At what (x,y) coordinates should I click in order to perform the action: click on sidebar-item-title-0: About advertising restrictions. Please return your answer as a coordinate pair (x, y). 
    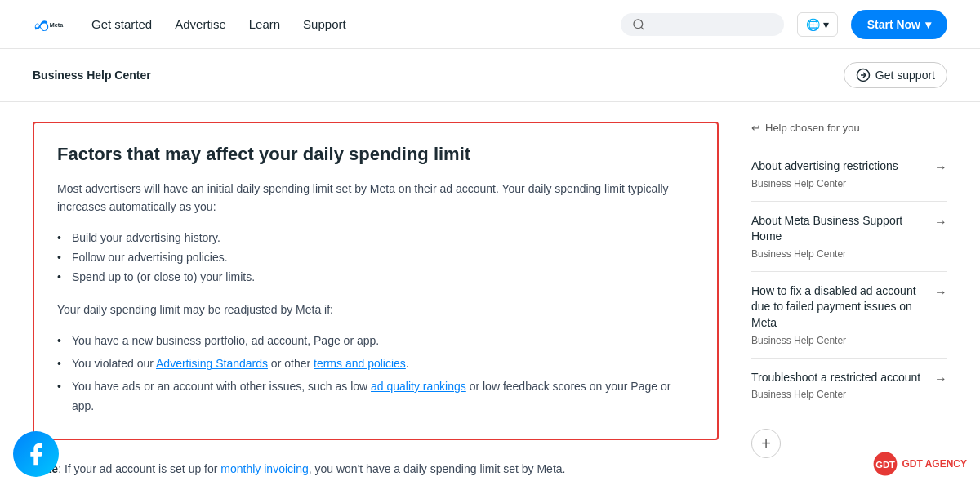
    Looking at the image, I should click on (838, 167).